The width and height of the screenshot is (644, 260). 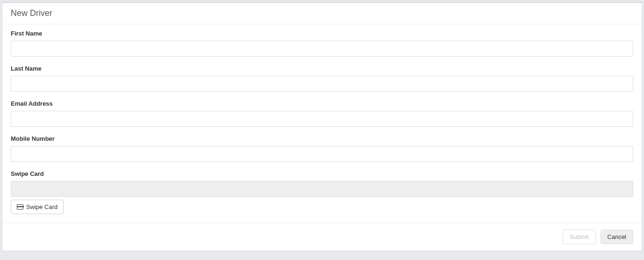 What do you see at coordinates (42, 207) in the screenshot?
I see `swipe-card-button-label: Swipe Card` at bounding box center [42, 207].